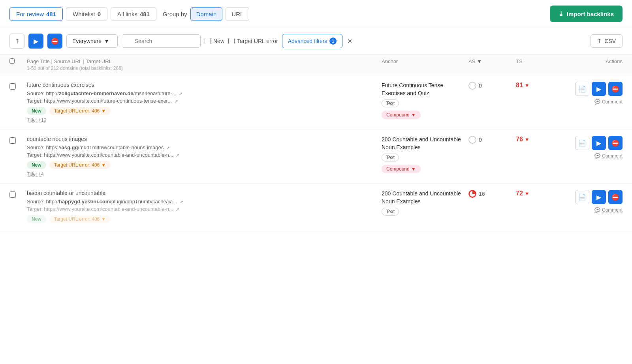 This screenshot has width=632, height=364. What do you see at coordinates (599, 143) in the screenshot?
I see `row2-send-button: ▶` at bounding box center [599, 143].